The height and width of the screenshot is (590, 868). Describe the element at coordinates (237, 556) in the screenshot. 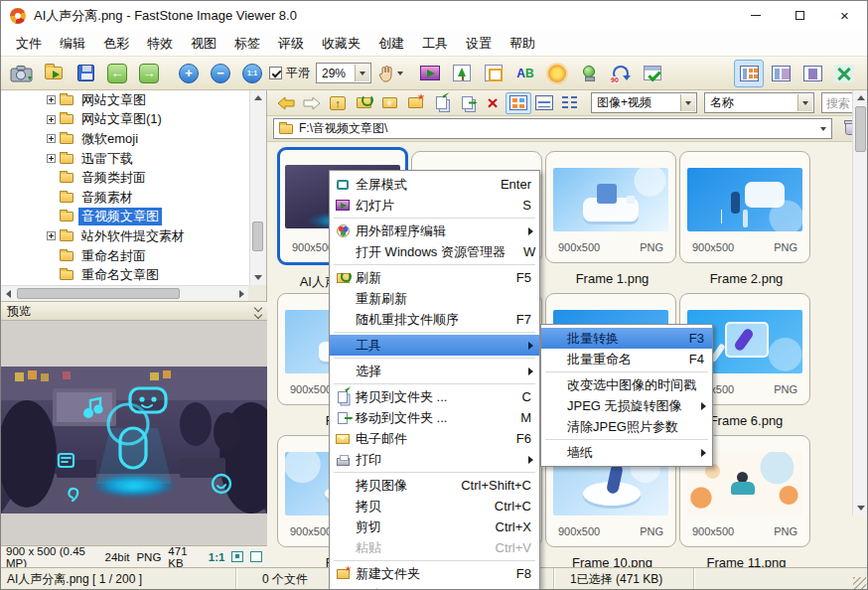

I see `pan-view-icon` at that location.